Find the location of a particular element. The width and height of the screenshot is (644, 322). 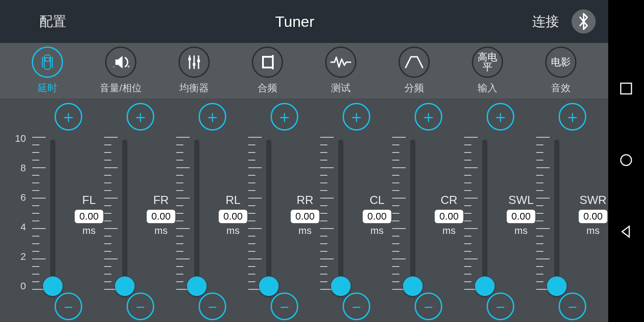

sliders-icon is located at coordinates (194, 62).